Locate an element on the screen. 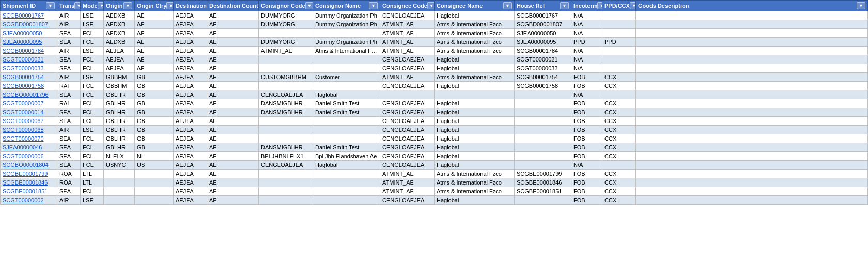  filter-button-origin: ▼ is located at coordinates (128, 6).